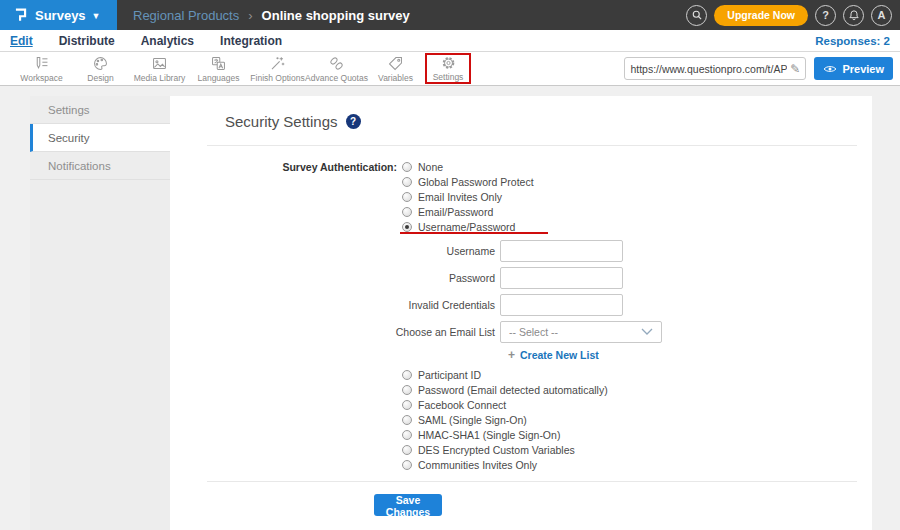  I want to click on survey-title: Online shopping survey, so click(336, 16).